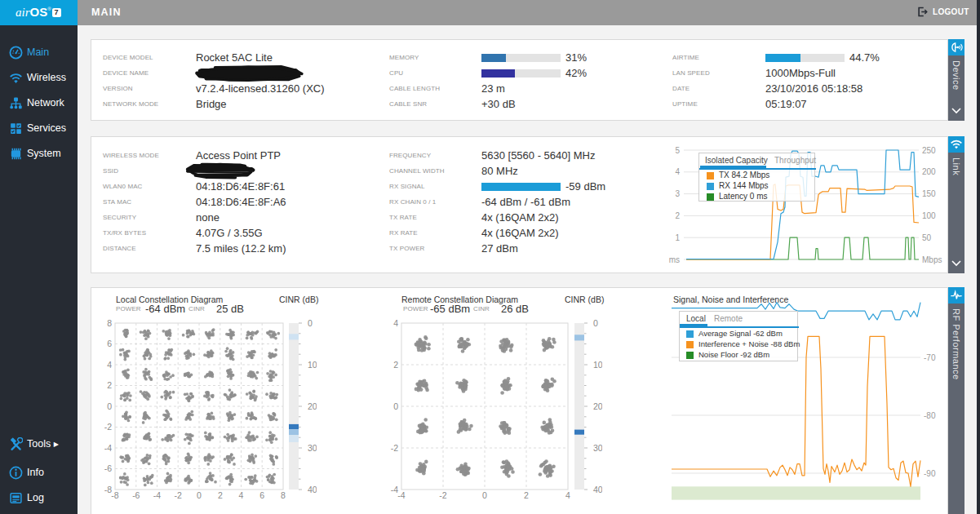 The height and width of the screenshot is (514, 980). I want to click on svg-text: 100, so click(929, 215).